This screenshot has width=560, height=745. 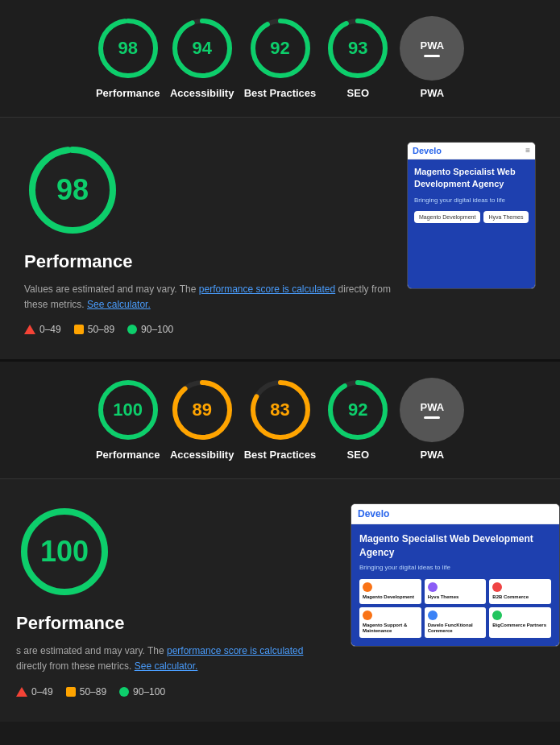 What do you see at coordinates (73, 190) in the screenshot?
I see `big-score-number-desktop: 98` at bounding box center [73, 190].